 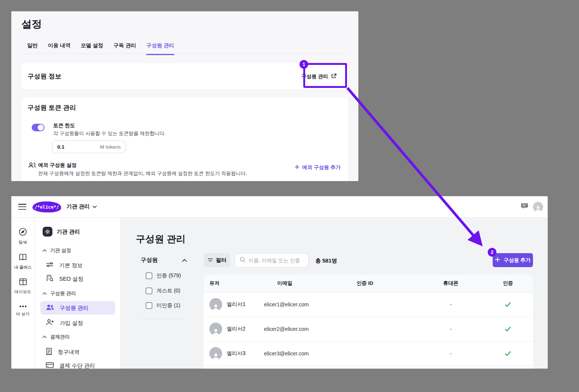 I want to click on topbar-right, so click(x=532, y=207).